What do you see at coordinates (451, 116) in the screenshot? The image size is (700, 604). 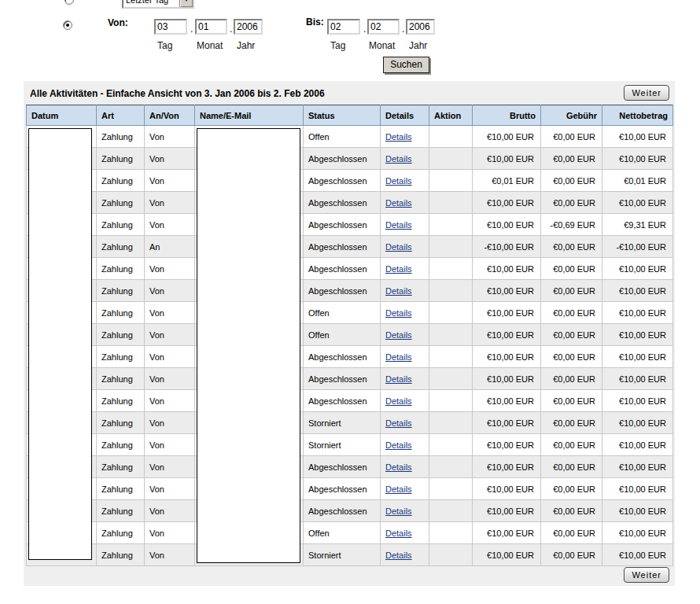 I see `col-header-aktion: Aktion` at bounding box center [451, 116].